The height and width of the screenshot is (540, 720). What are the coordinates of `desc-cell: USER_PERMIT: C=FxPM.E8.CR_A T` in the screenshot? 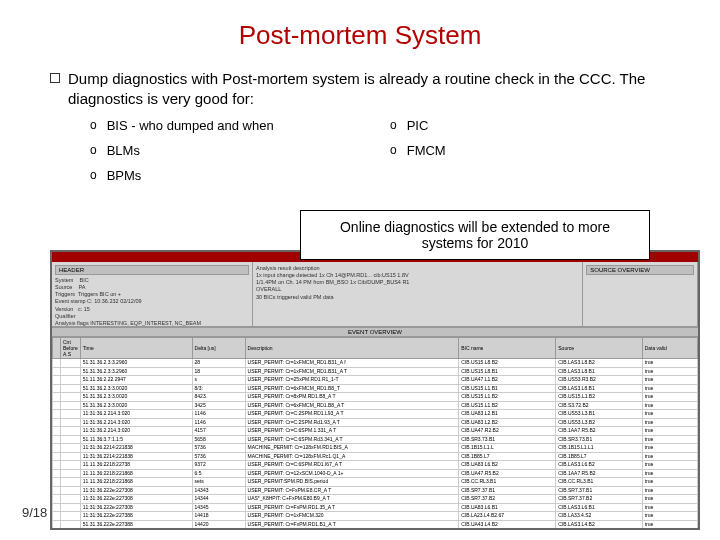 It's located at (352, 490).